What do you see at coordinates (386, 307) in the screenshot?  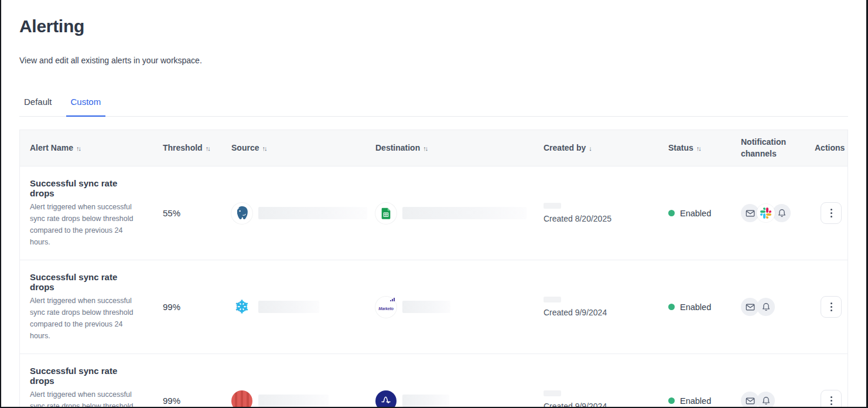 I see `marketo-icon: Marketo` at bounding box center [386, 307].